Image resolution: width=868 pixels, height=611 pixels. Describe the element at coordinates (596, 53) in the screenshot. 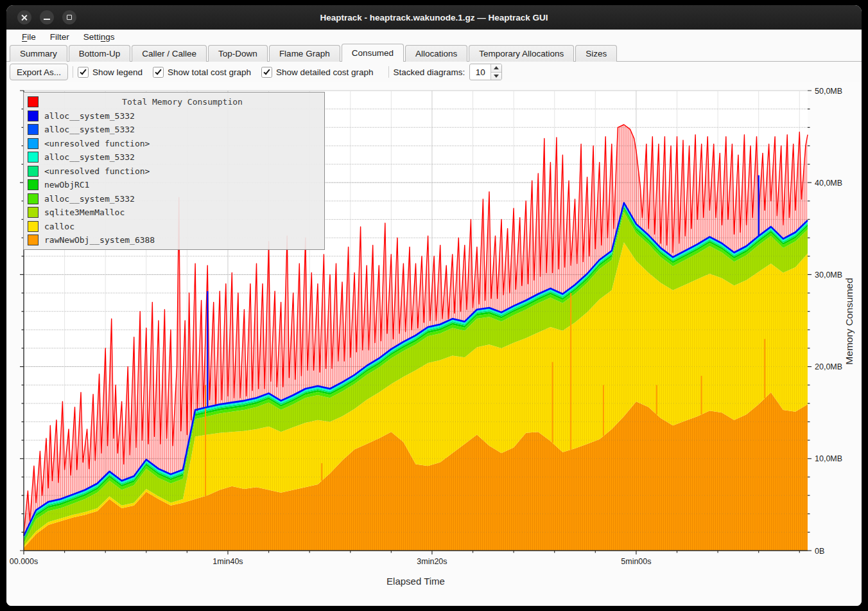

I see `tab-sizes: Sizes` at that location.